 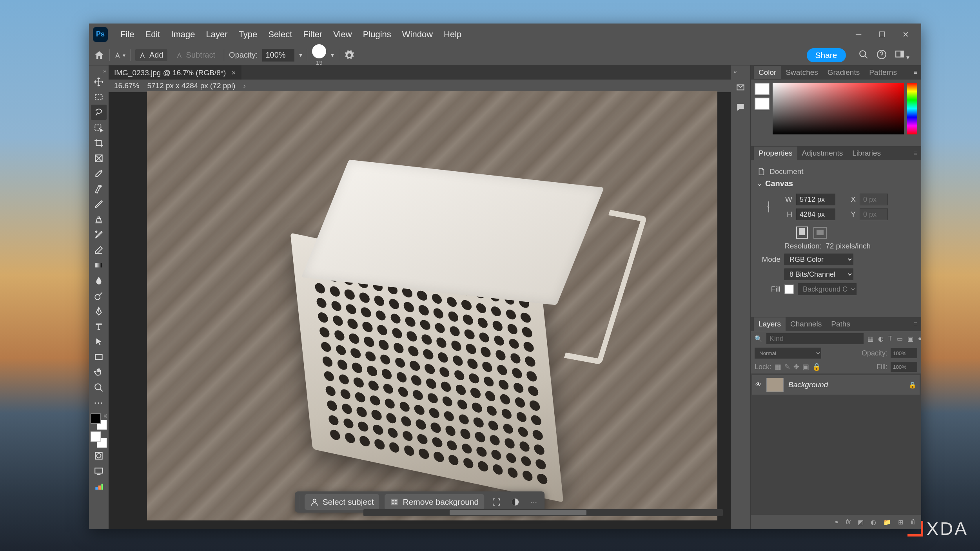 What do you see at coordinates (342, 502) in the screenshot?
I see `select-subject-button: Select subject` at bounding box center [342, 502].